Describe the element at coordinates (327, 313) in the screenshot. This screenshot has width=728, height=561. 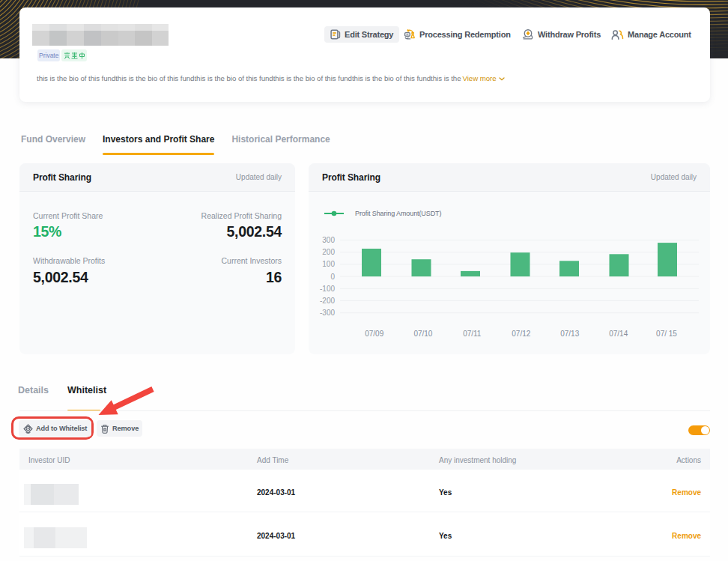
I see `svg-text: -300` at that location.